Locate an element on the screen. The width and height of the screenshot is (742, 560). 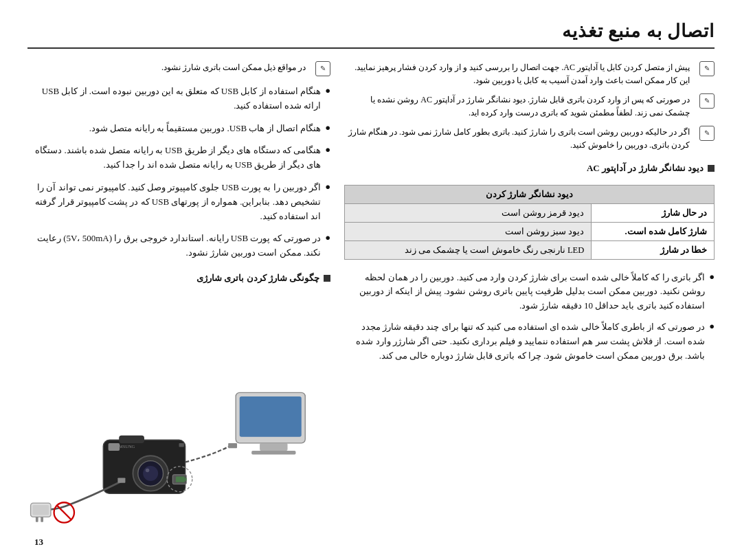
bullet-right-1: ● هنگام استفاده از کابل USB که متعلق به … is located at coordinates (179, 99).